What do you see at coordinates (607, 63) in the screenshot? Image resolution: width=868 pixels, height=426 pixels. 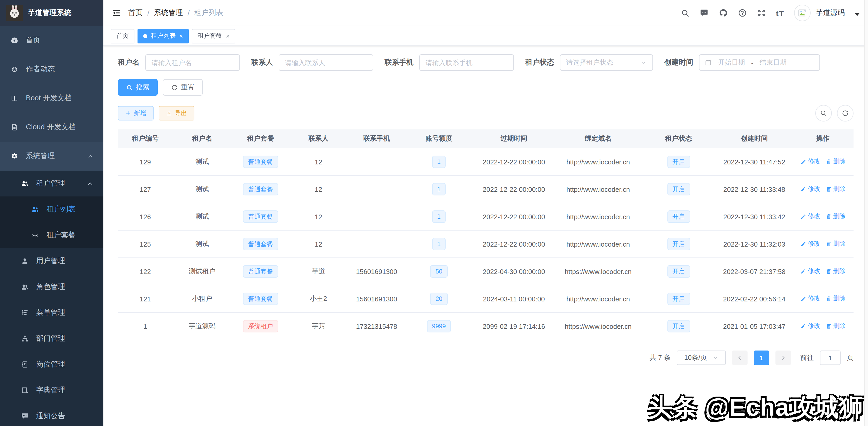 I see `tenant-status-select: 请选择租户状态` at bounding box center [607, 63].